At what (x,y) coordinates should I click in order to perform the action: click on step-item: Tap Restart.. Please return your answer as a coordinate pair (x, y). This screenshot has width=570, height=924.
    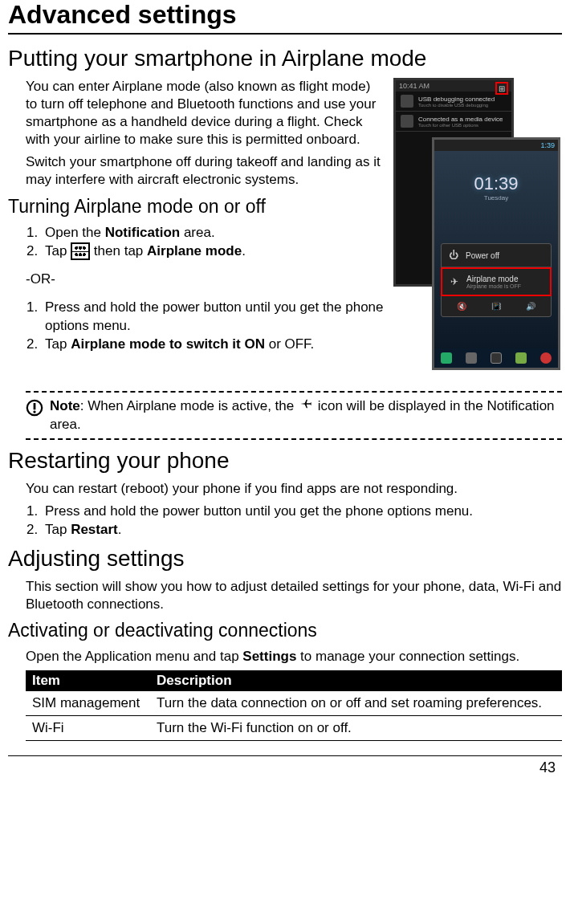
    Looking at the image, I should click on (302, 530).